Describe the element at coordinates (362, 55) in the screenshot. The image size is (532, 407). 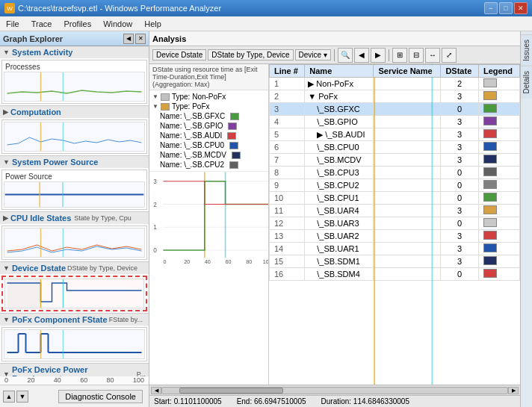
I see `toolbar-icon-2: ◀` at that location.